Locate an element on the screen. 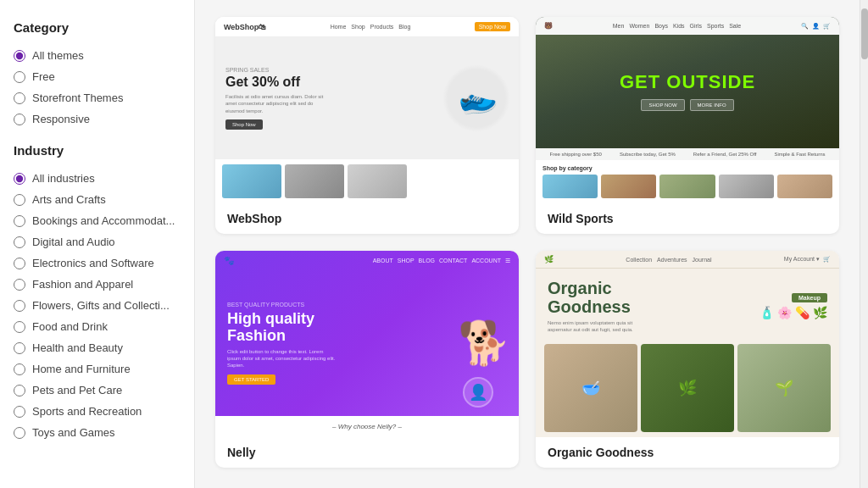  nelly-title-line2: Fashion is located at coordinates (282, 336).